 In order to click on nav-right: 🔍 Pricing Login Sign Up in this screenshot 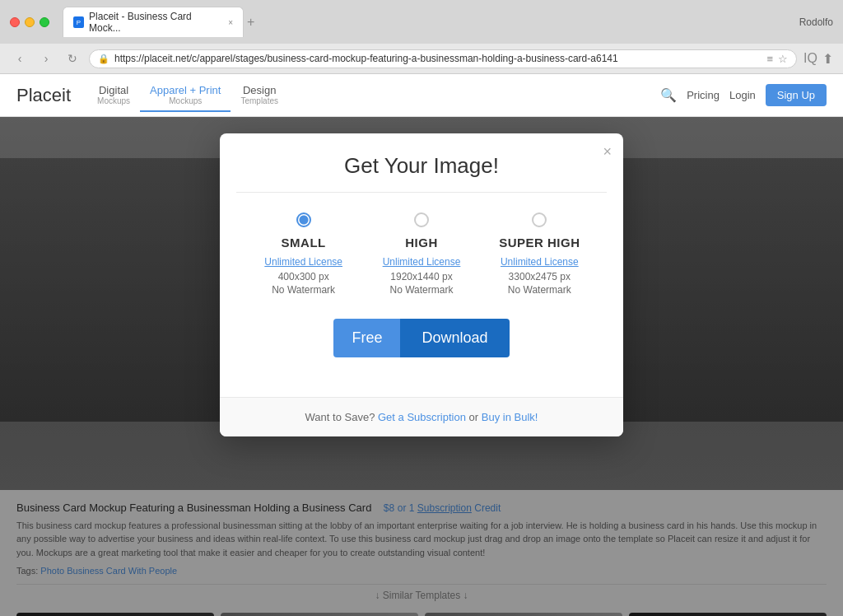, I will do `click(743, 96)`.